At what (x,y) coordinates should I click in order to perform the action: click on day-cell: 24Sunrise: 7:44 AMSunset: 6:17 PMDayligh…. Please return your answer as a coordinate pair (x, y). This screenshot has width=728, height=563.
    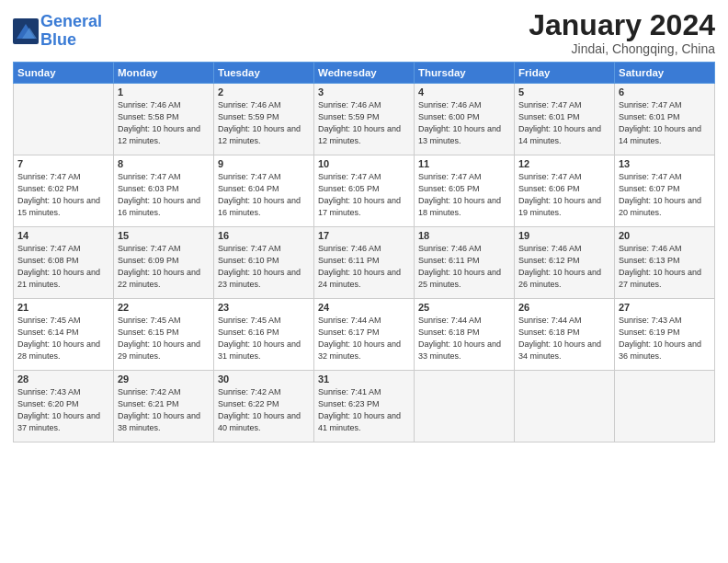
    Looking at the image, I should click on (364, 335).